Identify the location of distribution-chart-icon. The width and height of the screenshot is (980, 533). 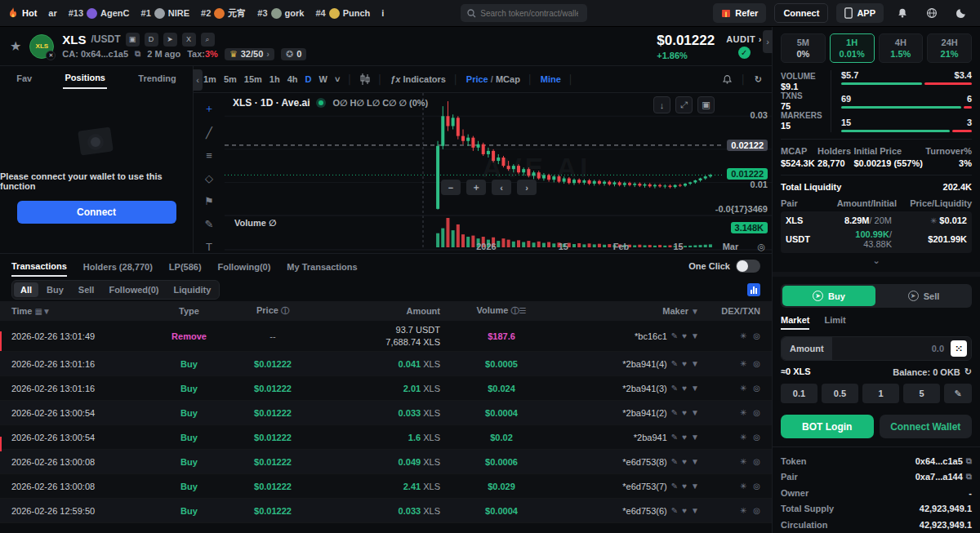
(754, 290).